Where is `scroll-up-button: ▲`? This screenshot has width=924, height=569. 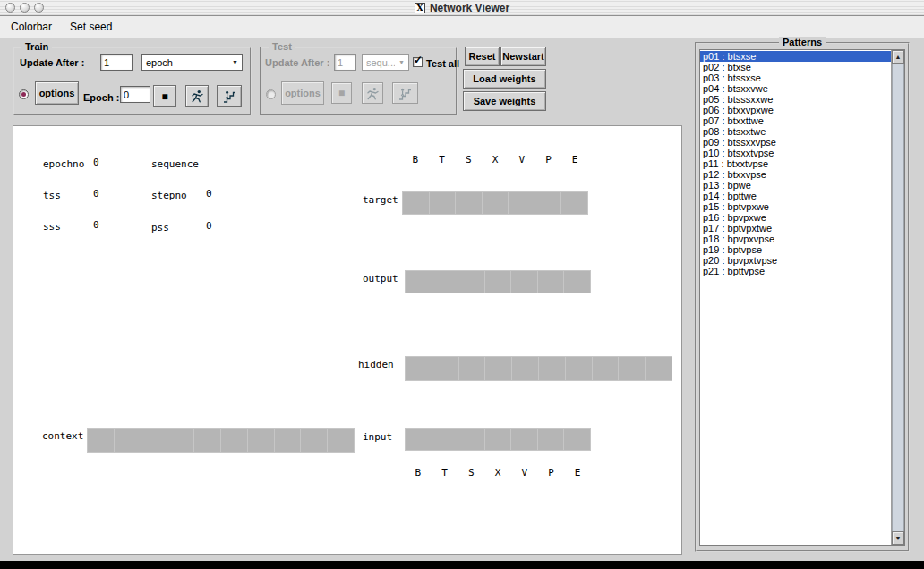
scroll-up-button: ▲ is located at coordinates (898, 57).